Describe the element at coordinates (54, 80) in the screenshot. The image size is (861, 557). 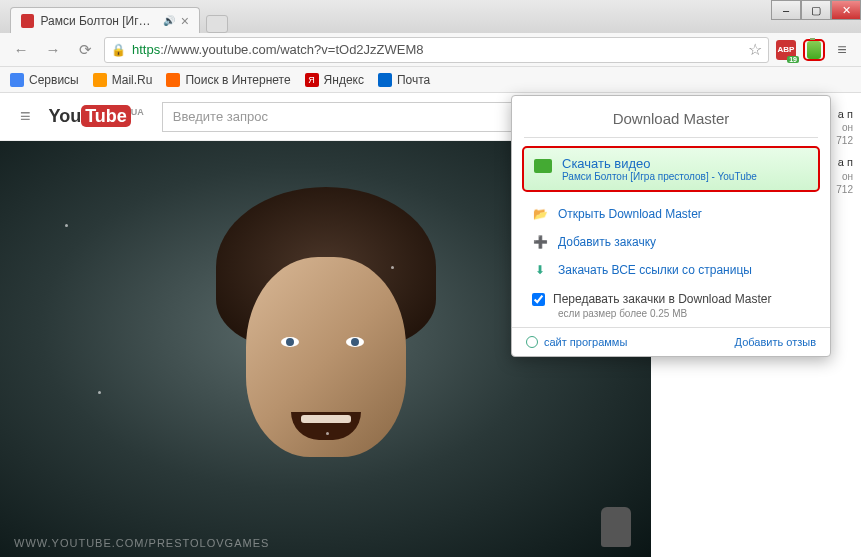
I see `bookmark-label: Сервисы` at that location.